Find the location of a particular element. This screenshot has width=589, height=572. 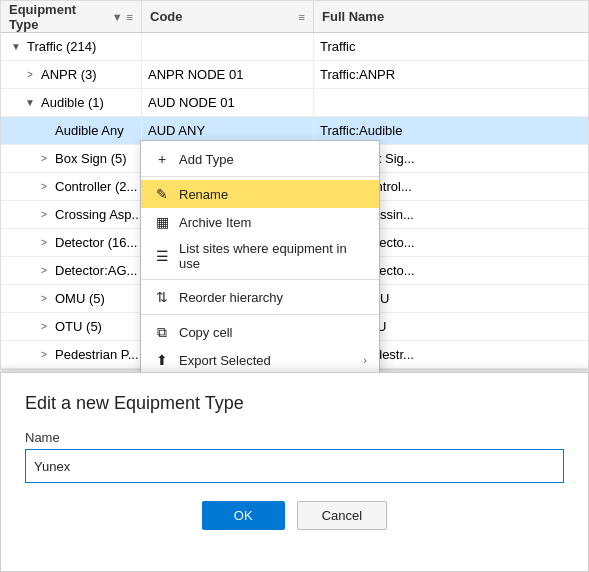

menu-label: Export Selected is located at coordinates (225, 360).